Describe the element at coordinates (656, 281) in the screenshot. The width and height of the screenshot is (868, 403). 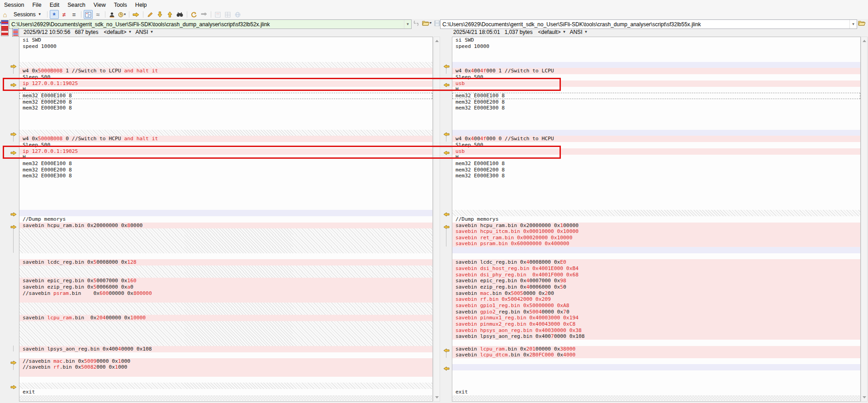
I see `code-line: savebin epic_reg.bin 0x40007000 0x98` at that location.